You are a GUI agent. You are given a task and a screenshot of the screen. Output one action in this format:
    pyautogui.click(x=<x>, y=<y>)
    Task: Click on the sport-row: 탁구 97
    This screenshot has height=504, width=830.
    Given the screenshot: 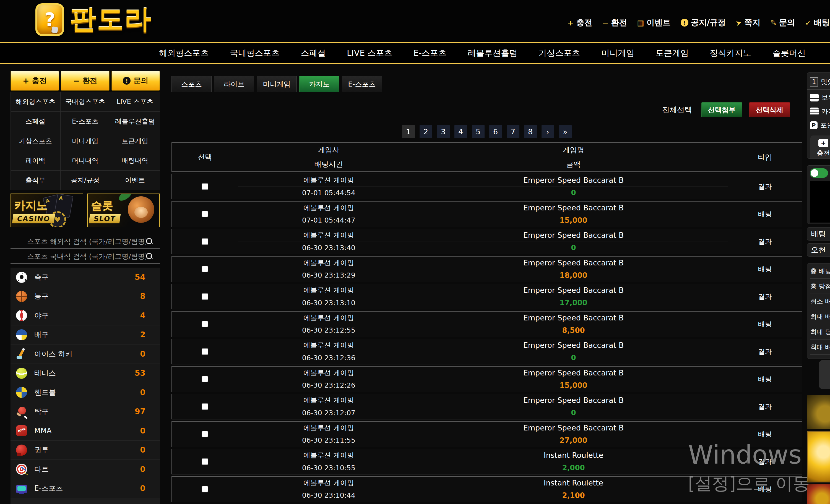 What is the action you would take?
    pyautogui.click(x=85, y=412)
    